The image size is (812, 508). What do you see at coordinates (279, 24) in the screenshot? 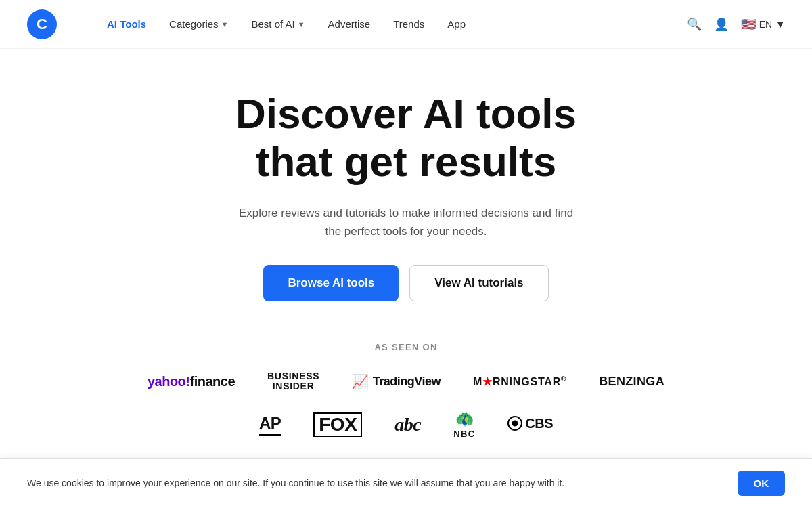
I see `nav-best-of-ai: Best of AI ▼` at bounding box center [279, 24].